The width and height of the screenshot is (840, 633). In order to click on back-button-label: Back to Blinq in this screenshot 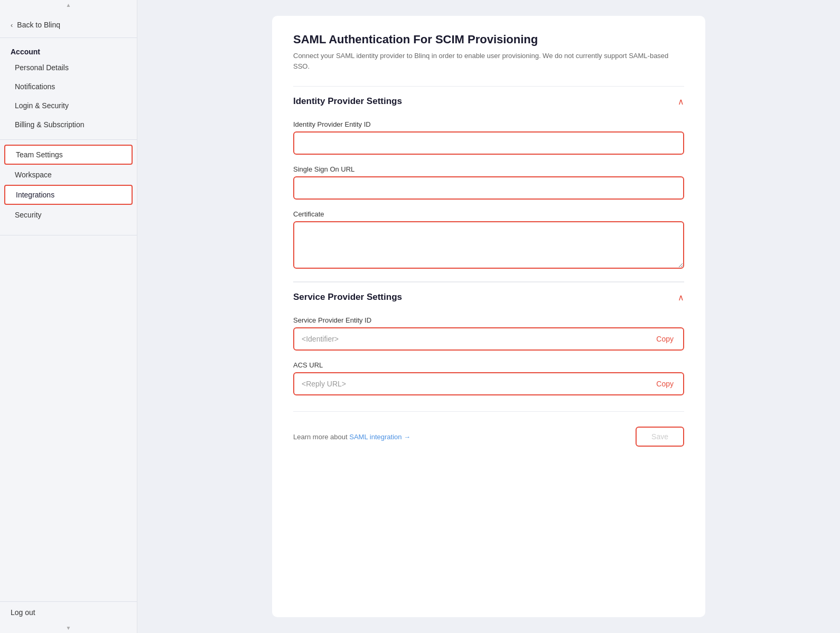, I will do `click(39, 25)`.